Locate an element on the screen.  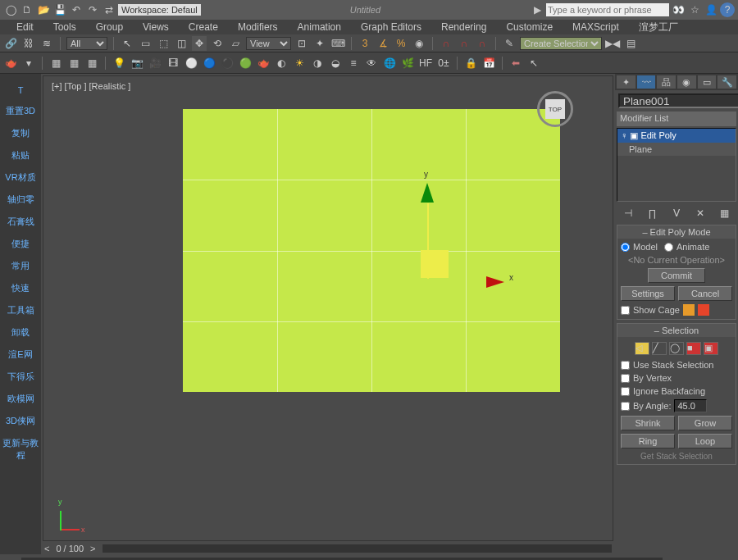
menu-group: Group is located at coordinates (110, 27).